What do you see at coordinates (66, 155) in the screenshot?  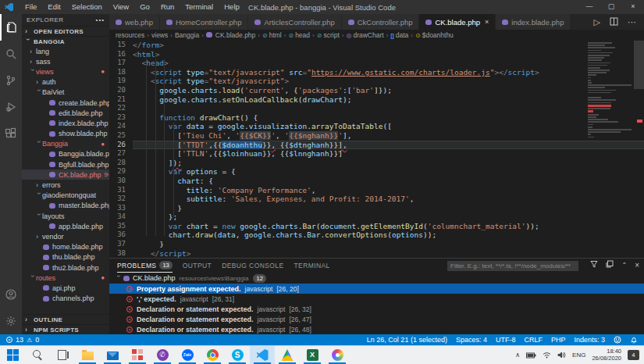 I see `tree-item-banggia-blade-php: Banggia.blade.php` at bounding box center [66, 155].